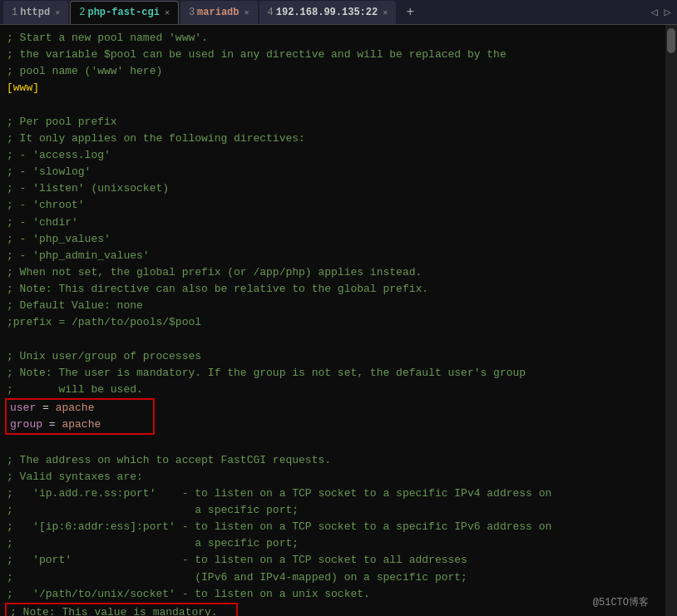 The width and height of the screenshot is (677, 616). Describe the element at coordinates (335, 256) in the screenshot. I see `line-14: ; - 'php_admin_values'` at that location.